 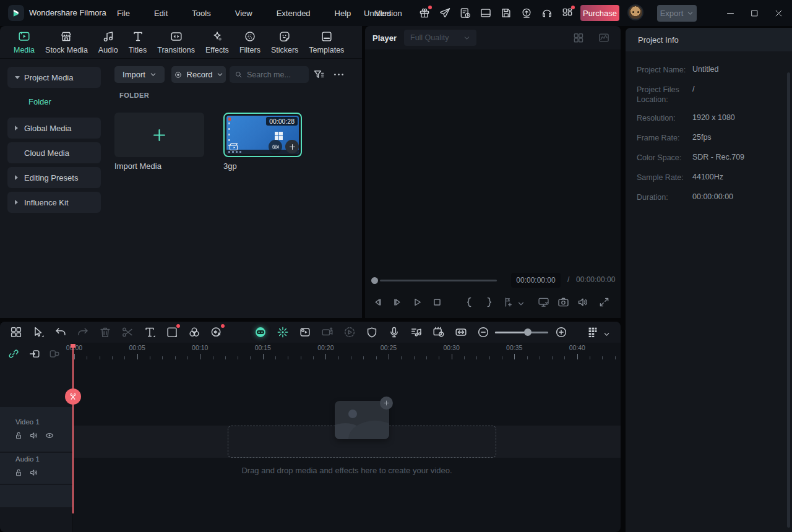 I want to click on delete-icon, so click(x=105, y=332).